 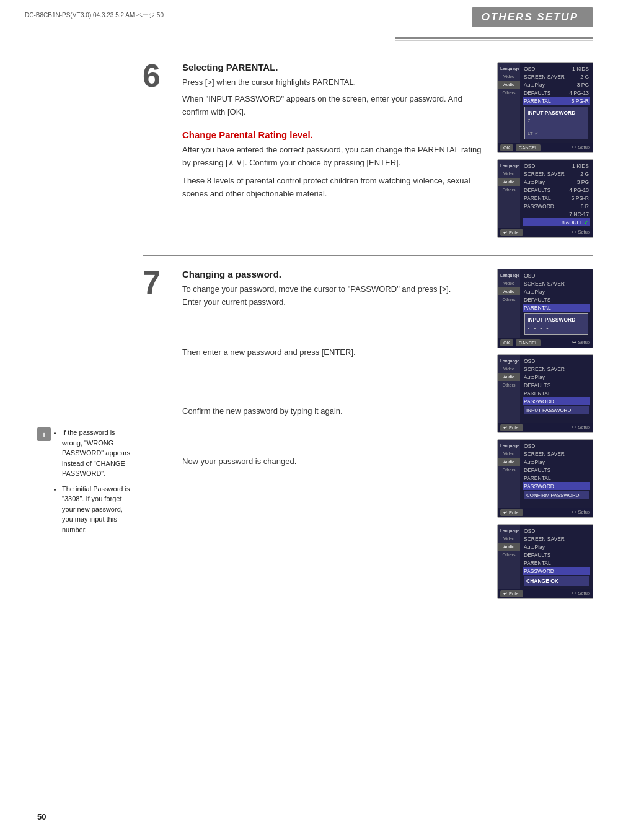 What do you see at coordinates (333, 290) in the screenshot?
I see `step-7-body1: To change your password, move the cursor…` at bounding box center [333, 290].